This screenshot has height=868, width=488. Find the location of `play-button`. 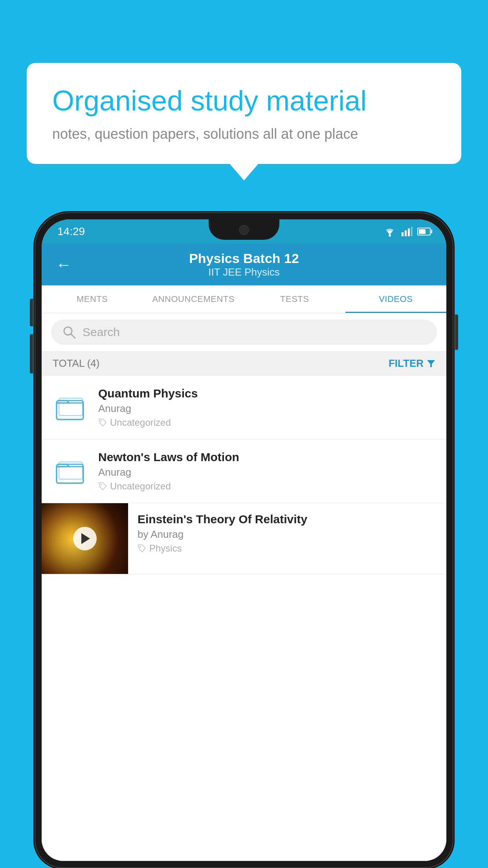

play-button is located at coordinates (85, 539).